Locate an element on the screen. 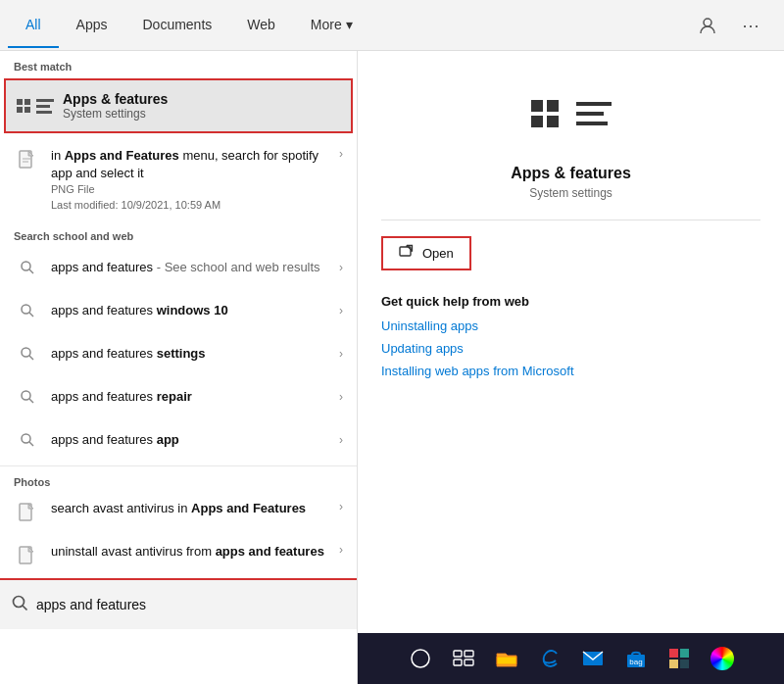  app-preview-title: Apps & features is located at coordinates (570, 173).